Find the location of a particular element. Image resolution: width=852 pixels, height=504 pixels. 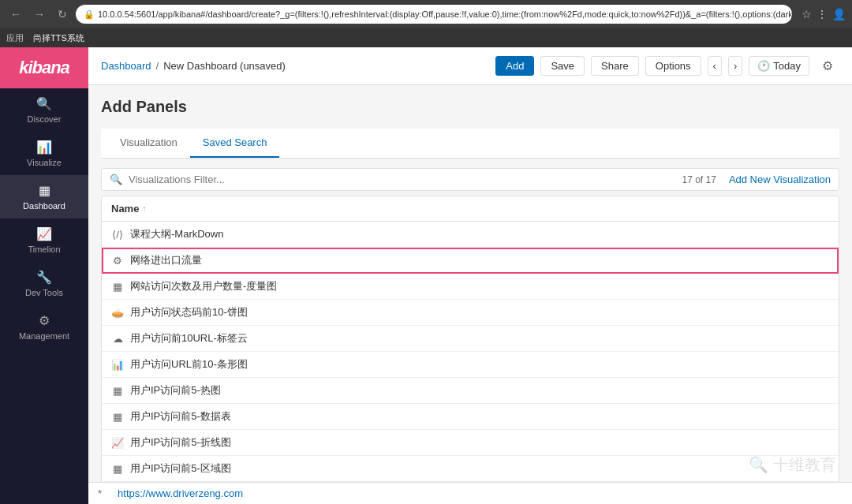

clock-icon: 🕐 is located at coordinates (764, 66).